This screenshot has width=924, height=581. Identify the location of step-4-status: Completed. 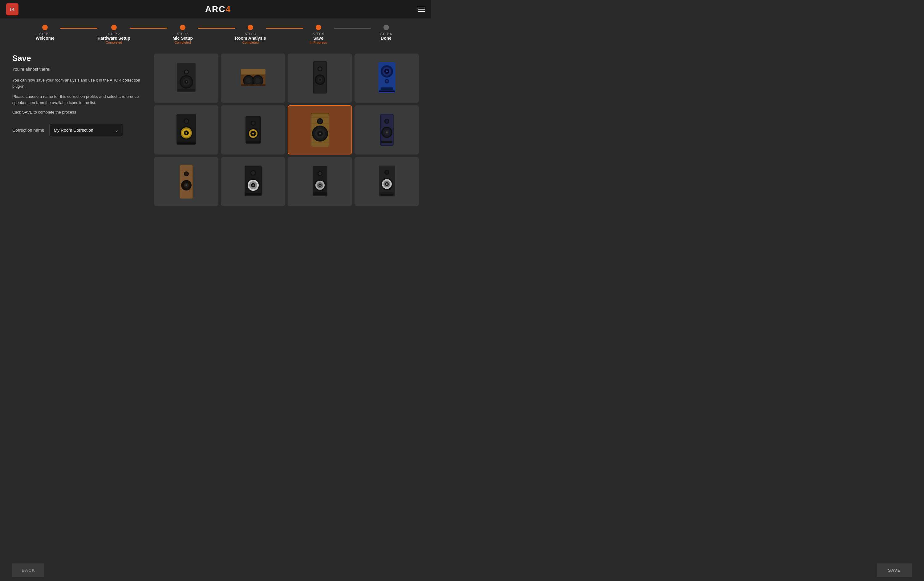
(251, 43).